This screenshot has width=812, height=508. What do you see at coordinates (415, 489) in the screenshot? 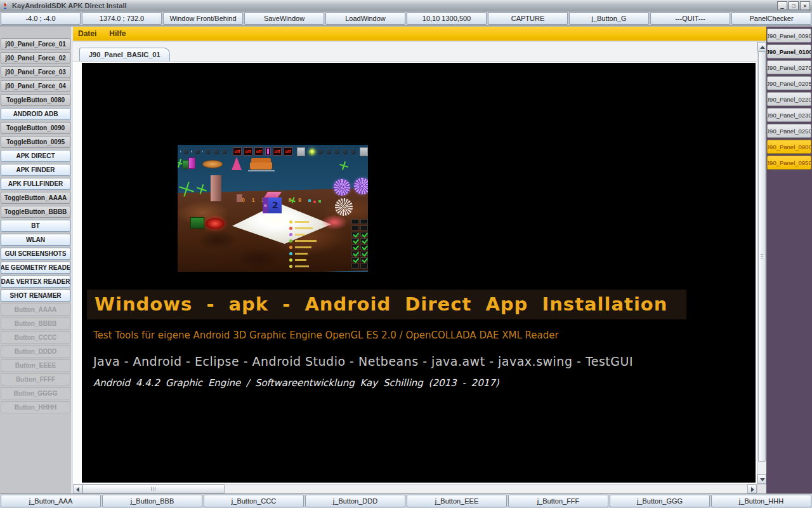
I see `horizontal-scroll-track` at bounding box center [415, 489].